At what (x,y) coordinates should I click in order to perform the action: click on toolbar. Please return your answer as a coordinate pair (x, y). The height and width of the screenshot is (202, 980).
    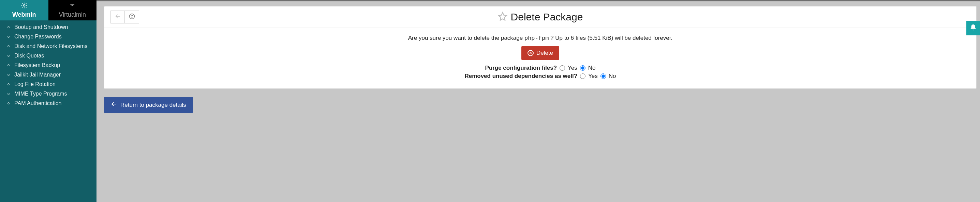
    Looking at the image, I should click on (125, 17).